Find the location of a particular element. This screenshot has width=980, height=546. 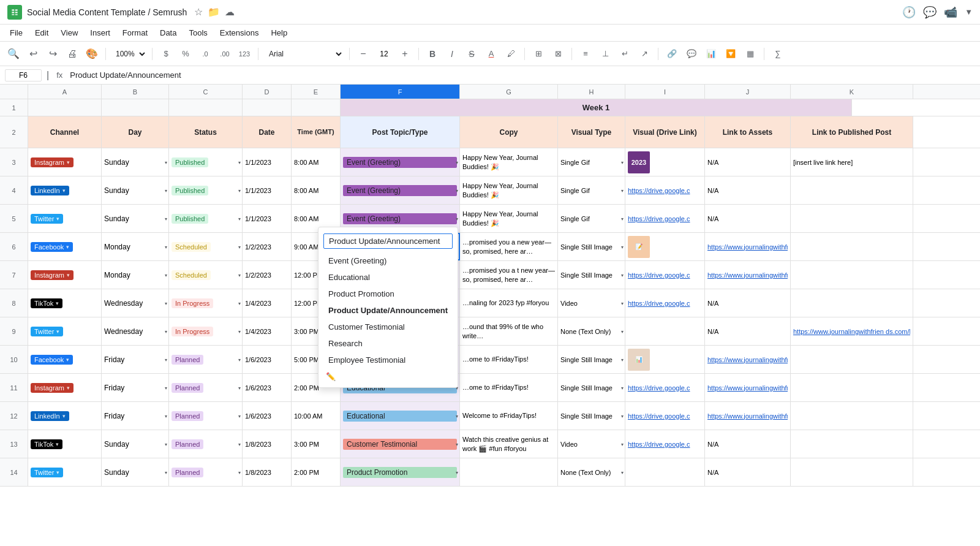

cell-visual-type-4: Single Gif ▾ is located at coordinates (592, 190).